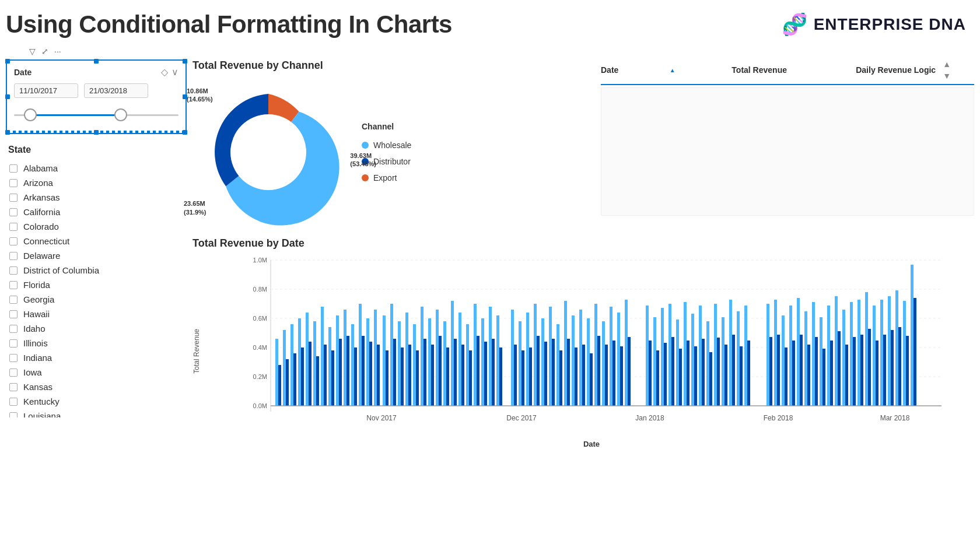 This screenshot has width=980, height=551. Describe the element at coordinates (96, 343) in the screenshot. I see `state-item: Illinois` at that location.